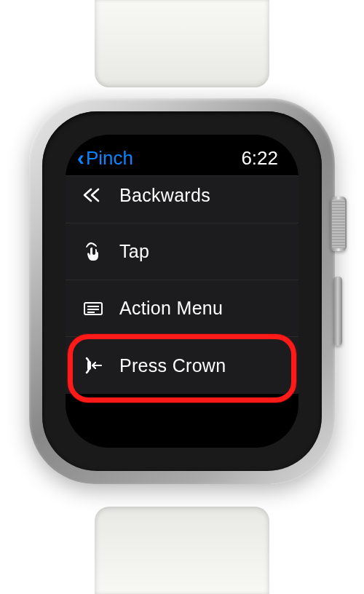 This screenshot has width=364, height=594. Describe the element at coordinates (182, 155) in the screenshot. I see `status-bar: ‹ Pinch 6:22` at that location.